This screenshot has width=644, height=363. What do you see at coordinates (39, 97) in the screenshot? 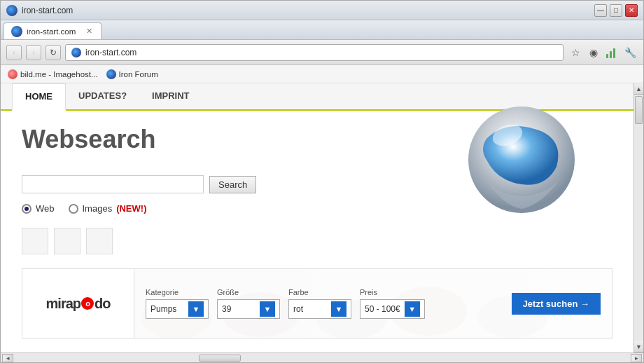
I see `nav-home: HOME` at bounding box center [39, 97].